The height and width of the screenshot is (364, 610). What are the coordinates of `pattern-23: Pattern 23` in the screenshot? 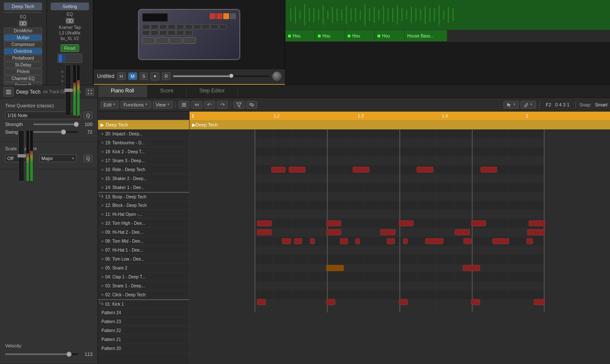 It's located at (144, 322).